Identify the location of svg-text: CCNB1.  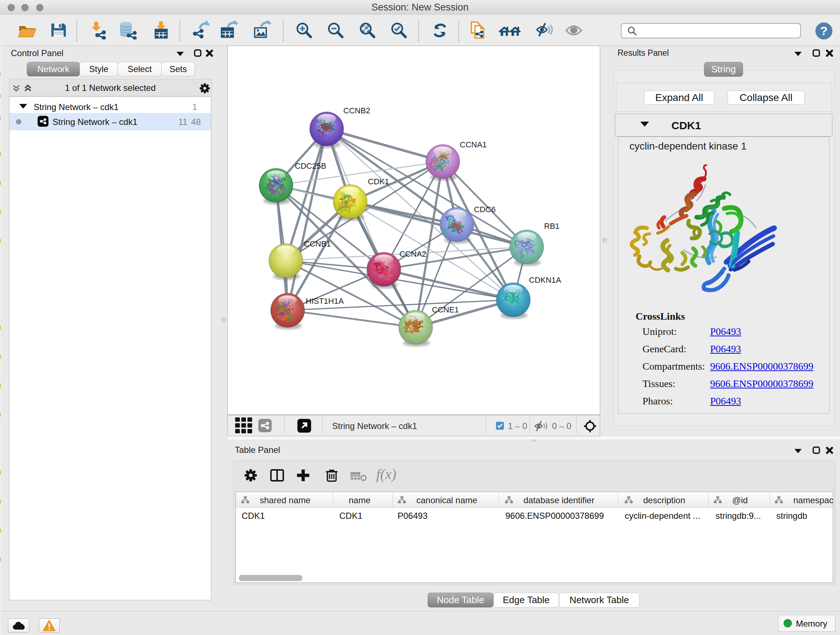
(317, 244).